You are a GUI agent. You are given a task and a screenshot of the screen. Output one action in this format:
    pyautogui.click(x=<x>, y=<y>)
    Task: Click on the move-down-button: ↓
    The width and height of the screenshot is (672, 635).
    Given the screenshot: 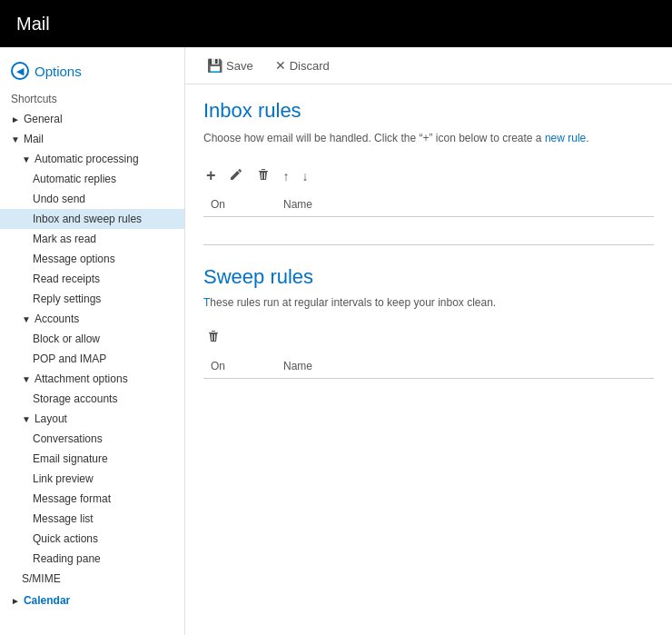 What is the action you would take?
    pyautogui.click(x=305, y=176)
    